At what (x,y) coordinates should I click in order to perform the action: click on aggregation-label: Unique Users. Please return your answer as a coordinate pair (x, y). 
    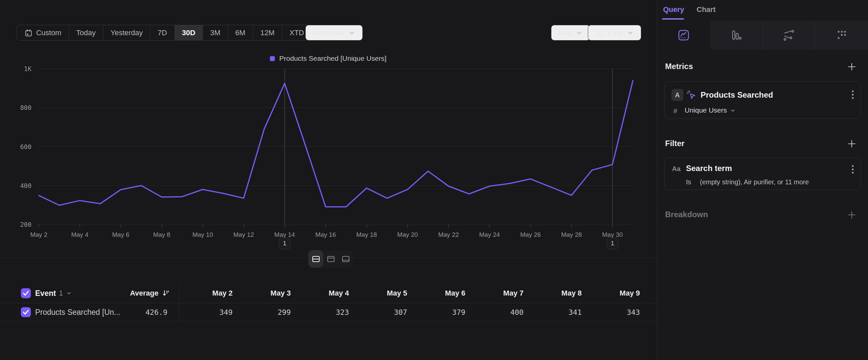
    Looking at the image, I should click on (706, 110).